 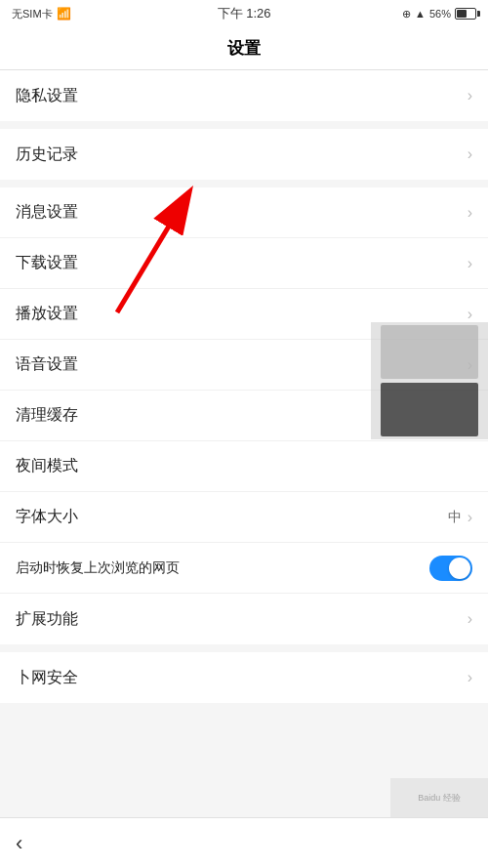 I want to click on baidu-watermark: Baidu 经验, so click(x=439, y=798).